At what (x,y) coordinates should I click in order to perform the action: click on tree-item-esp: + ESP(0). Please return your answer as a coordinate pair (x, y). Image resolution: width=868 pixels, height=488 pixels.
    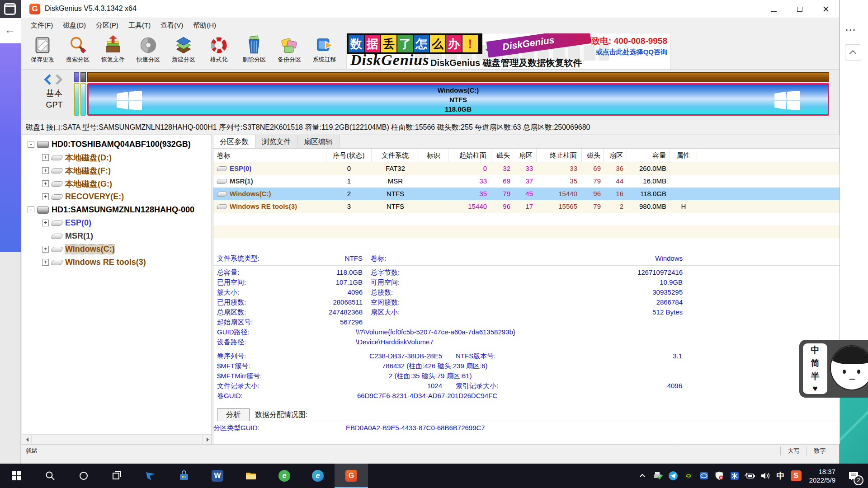
    Looking at the image, I should click on (117, 223).